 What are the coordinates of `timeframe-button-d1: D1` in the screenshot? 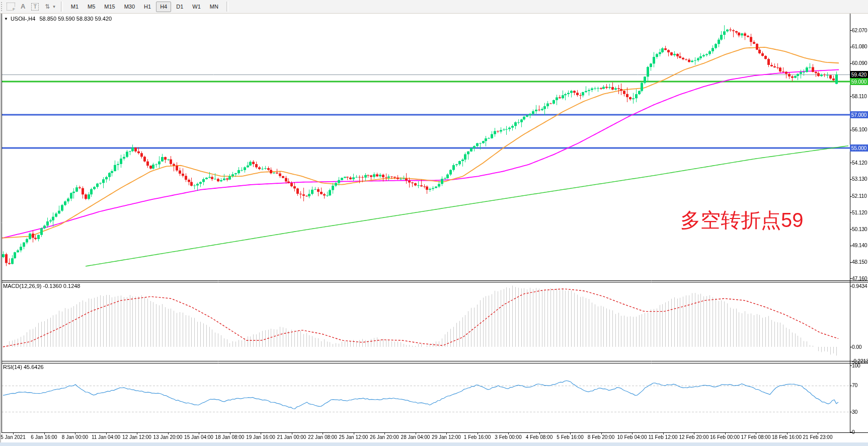 It's located at (180, 7).